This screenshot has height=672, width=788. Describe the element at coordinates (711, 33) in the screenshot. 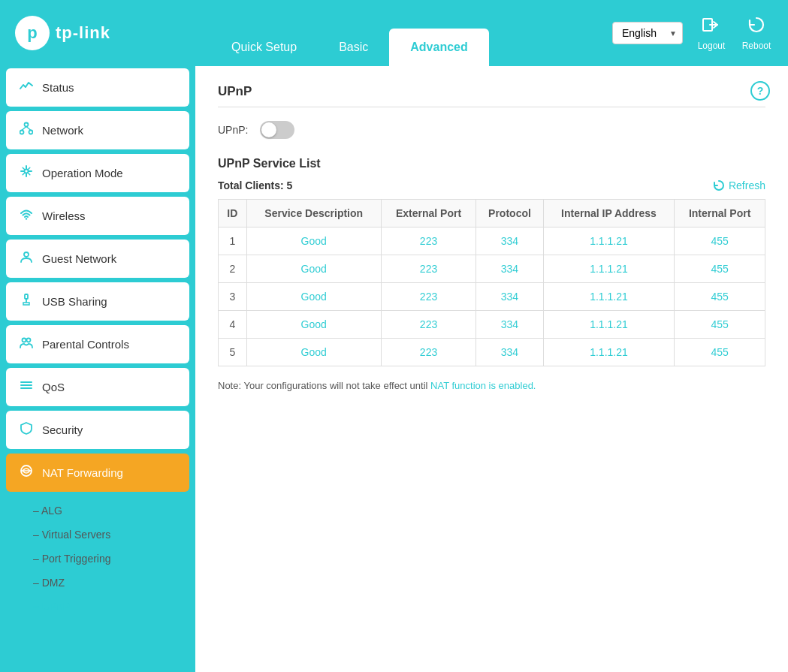

I see `logout-button: Logout` at that location.